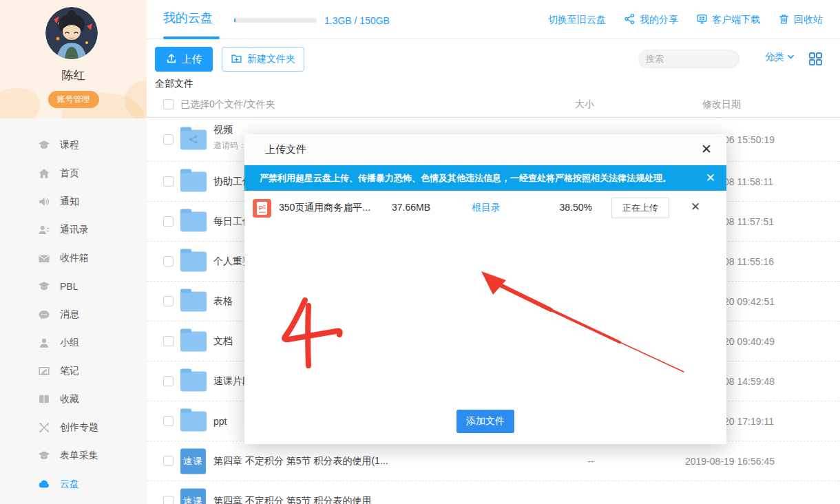 Image resolution: width=840 pixels, height=504 pixels. I want to click on header-link-切换至旧云盘: 切换至旧云盘, so click(577, 20).